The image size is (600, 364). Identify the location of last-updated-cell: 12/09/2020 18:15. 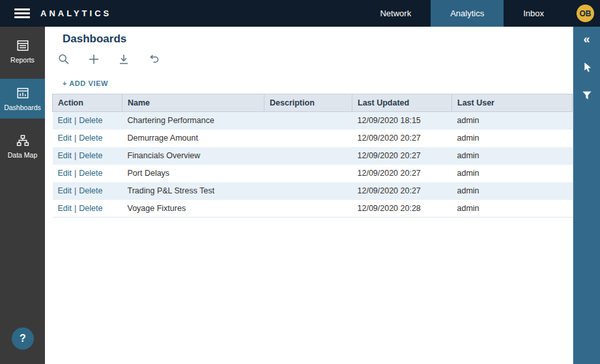
(403, 121).